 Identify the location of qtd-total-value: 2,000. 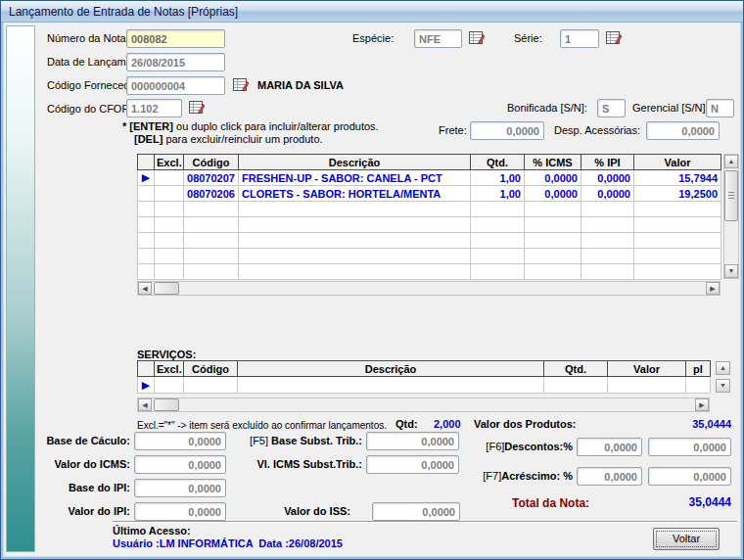
(447, 425).